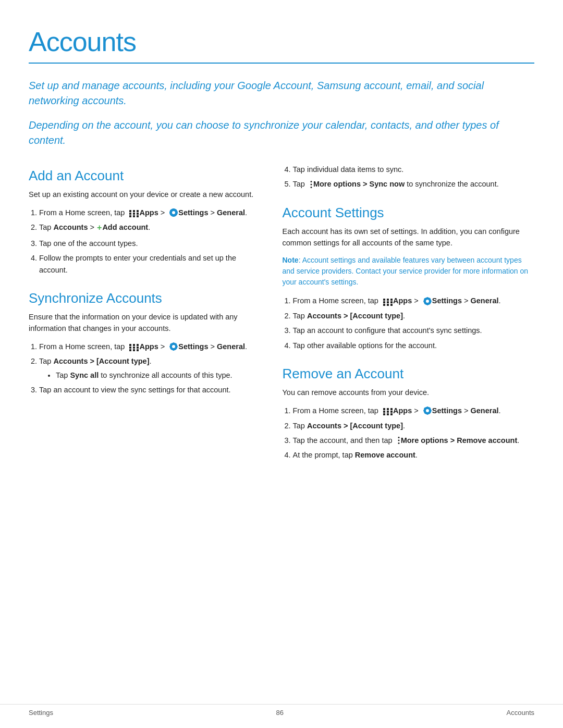 This screenshot has width=563, height=728. Describe the element at coordinates (282, 42) in the screenshot. I see `page-title: Accounts` at that location.